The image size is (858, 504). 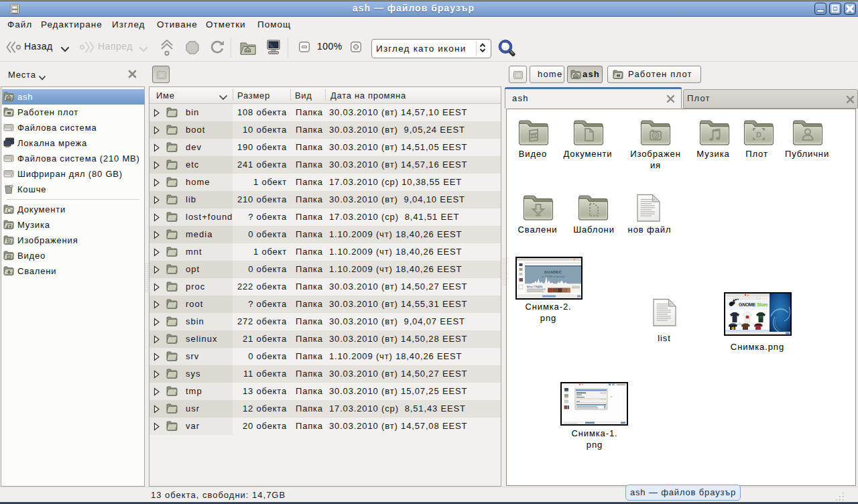 I want to click on svg-text: документи папка, so click(x=570, y=424).